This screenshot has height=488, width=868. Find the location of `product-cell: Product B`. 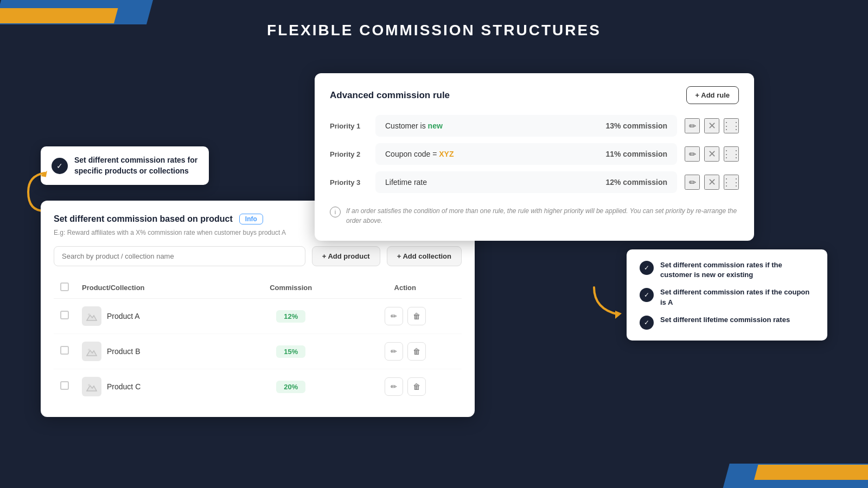

product-cell: Product B is located at coordinates (154, 351).